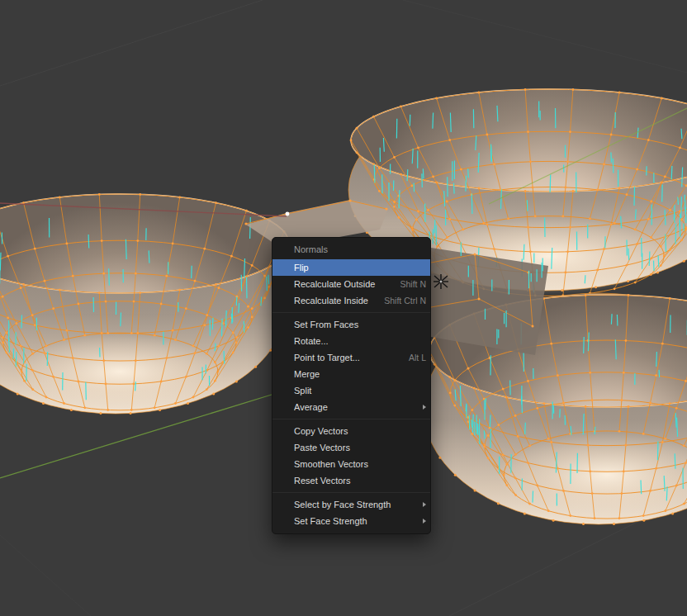  What do you see at coordinates (352, 341) in the screenshot?
I see `menu-item-rotate: Rotate...` at bounding box center [352, 341].